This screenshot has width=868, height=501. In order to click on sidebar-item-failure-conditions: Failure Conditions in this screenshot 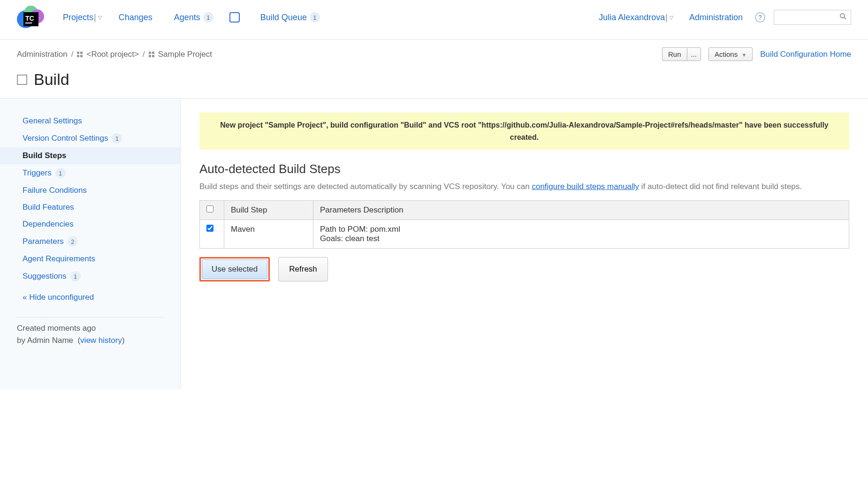, I will do `click(90, 190)`.